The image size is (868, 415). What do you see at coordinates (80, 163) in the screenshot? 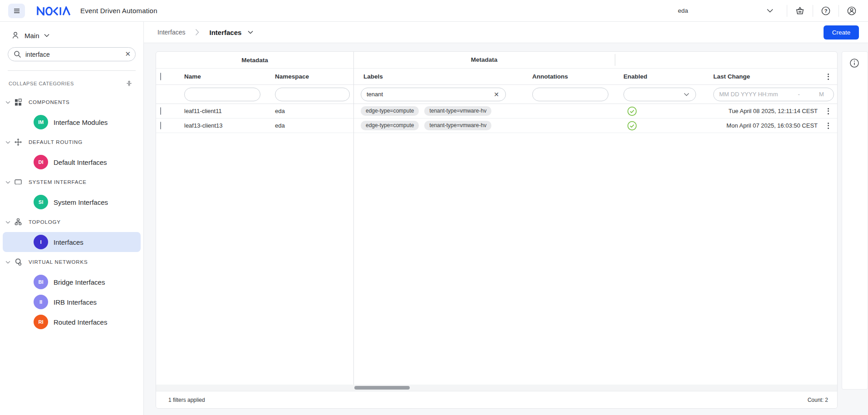
I see `item-label: Default Interfaces` at bounding box center [80, 163].